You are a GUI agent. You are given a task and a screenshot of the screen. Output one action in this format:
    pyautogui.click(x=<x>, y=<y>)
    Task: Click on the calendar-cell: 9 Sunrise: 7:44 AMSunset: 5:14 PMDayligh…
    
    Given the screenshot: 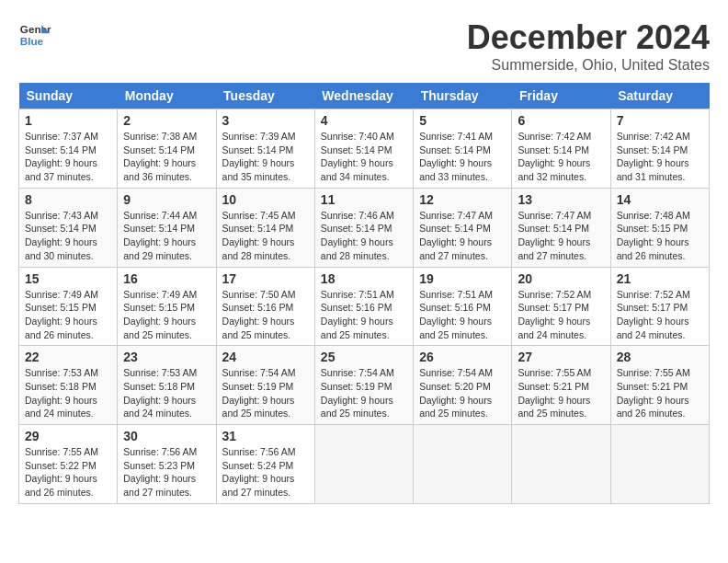 What is the action you would take?
    pyautogui.click(x=167, y=227)
    